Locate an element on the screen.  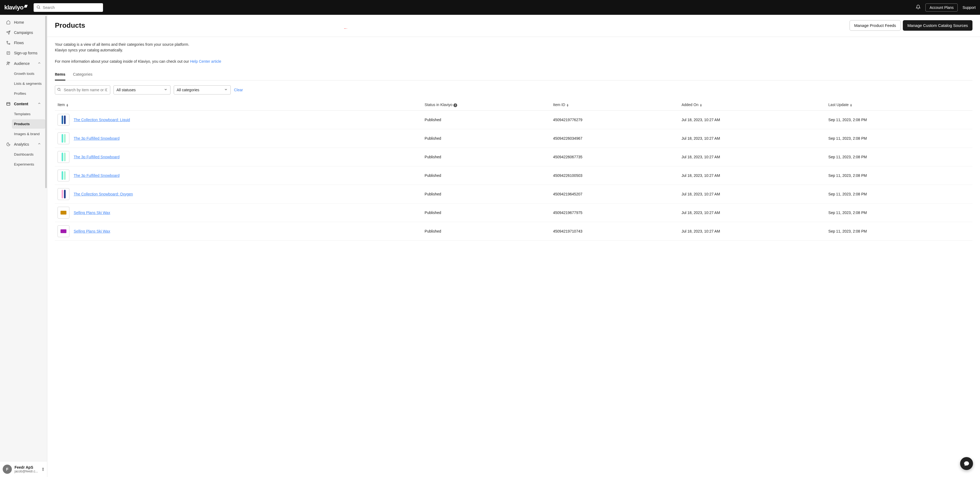
support-link: Support is located at coordinates (969, 8).